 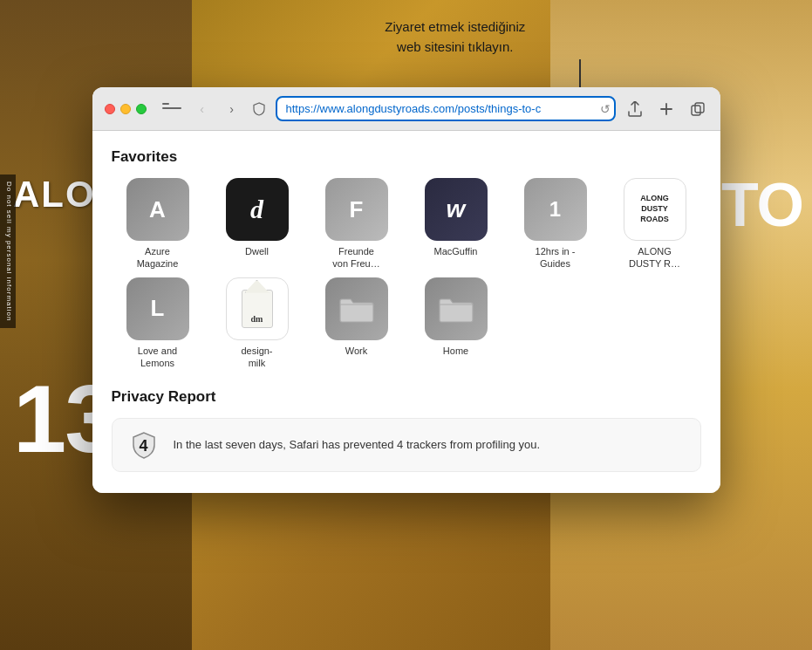 I want to click on privacy-card: 4 In the last seven days, Safari has pre…, so click(x=406, y=445).